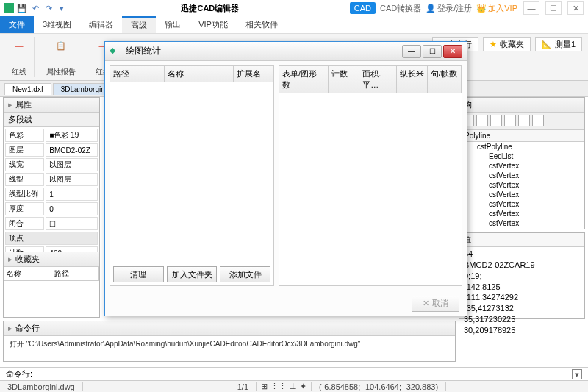 Image resolution: width=588 pixels, height=392 pixels. I want to click on right-table-header: 表单/图形数 计数 面积. 平… 纵长米 句/帧数, so click(370, 79).